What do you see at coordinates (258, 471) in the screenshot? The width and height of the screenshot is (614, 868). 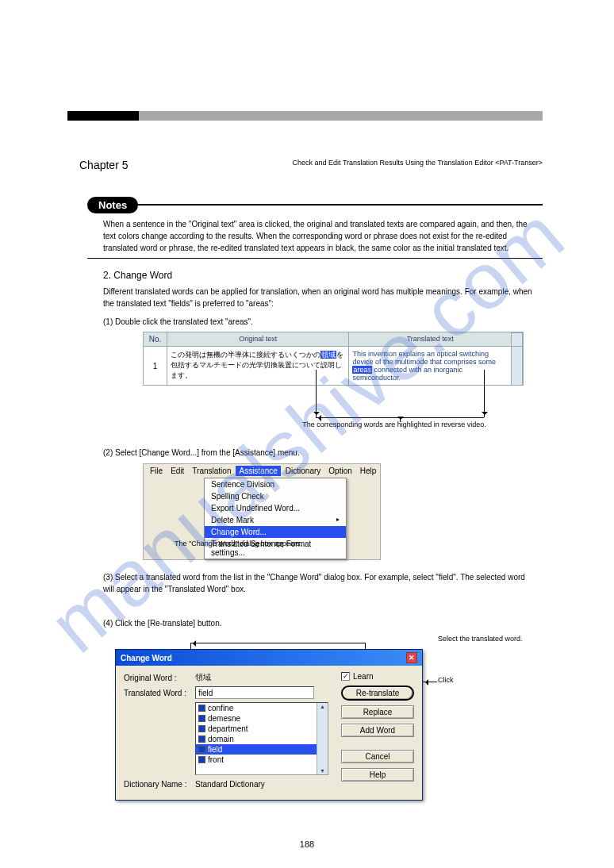 I see `menu-assistance: Assistance` at bounding box center [258, 471].